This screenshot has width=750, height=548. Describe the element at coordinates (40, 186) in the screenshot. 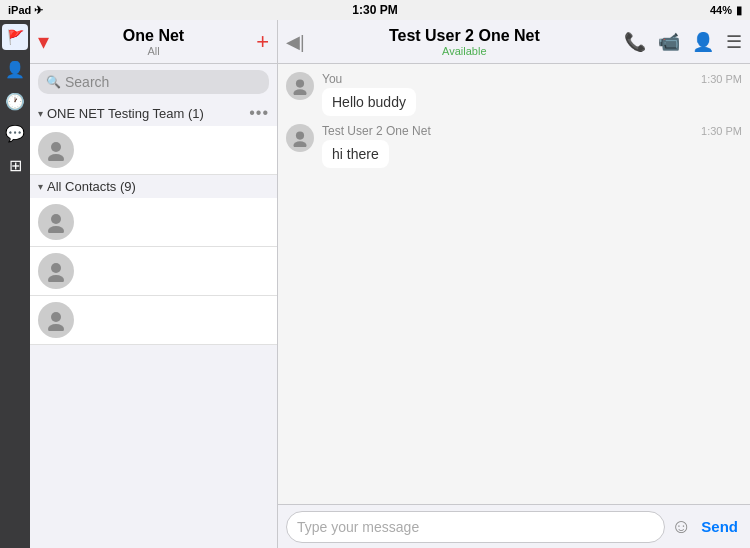

I see `chevron-down-icon-2: ▾` at that location.